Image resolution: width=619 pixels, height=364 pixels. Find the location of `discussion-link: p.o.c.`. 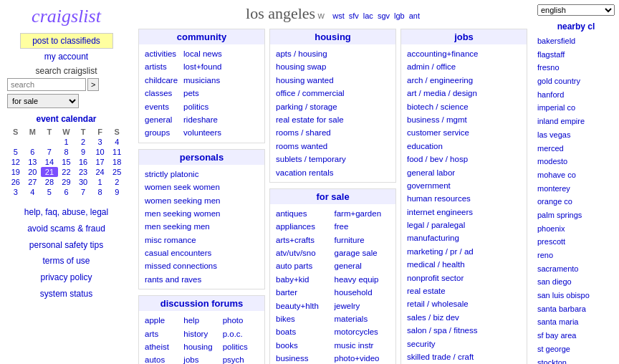

discussion-link: p.o.c. is located at coordinates (241, 334).